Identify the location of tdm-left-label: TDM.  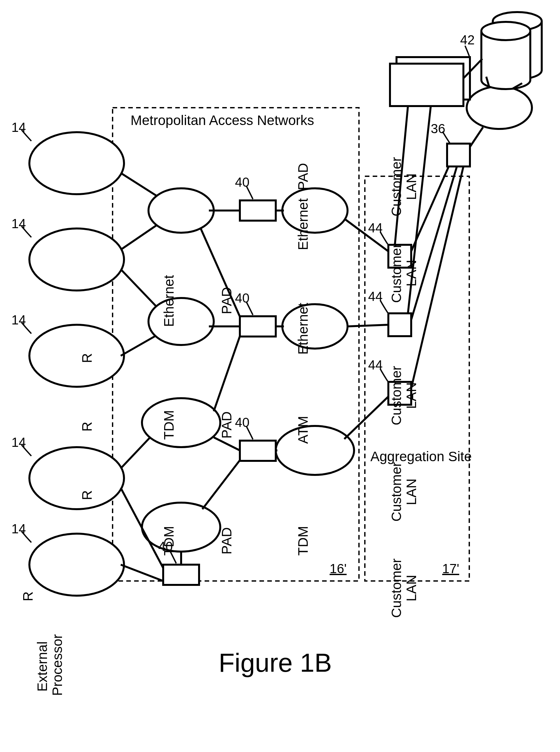
(303, 541).